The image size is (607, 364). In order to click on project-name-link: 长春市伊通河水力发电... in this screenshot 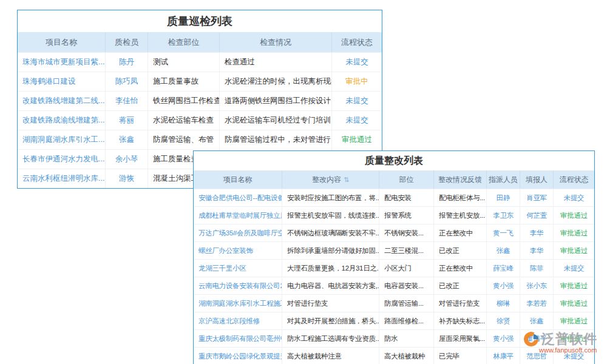, I will do `click(61, 159)`.